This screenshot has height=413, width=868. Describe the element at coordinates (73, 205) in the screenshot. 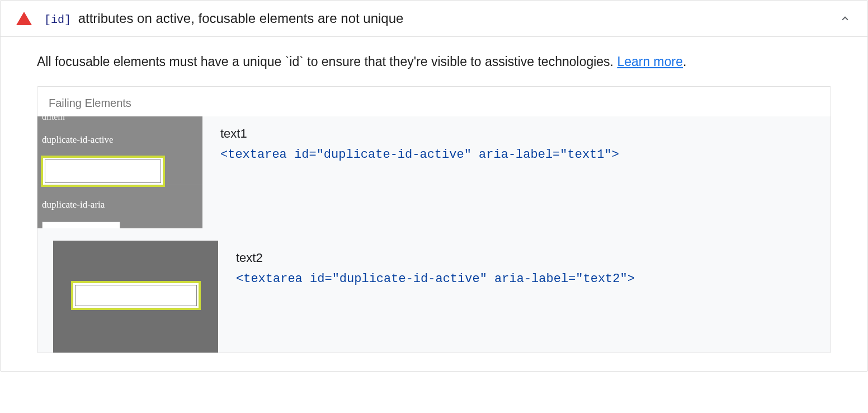

I see `thumb-label: duplicate-id-aria` at that location.